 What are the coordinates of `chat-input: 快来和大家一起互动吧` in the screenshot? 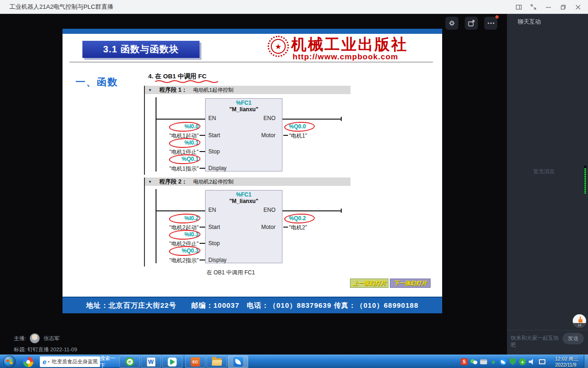 It's located at (535, 342).